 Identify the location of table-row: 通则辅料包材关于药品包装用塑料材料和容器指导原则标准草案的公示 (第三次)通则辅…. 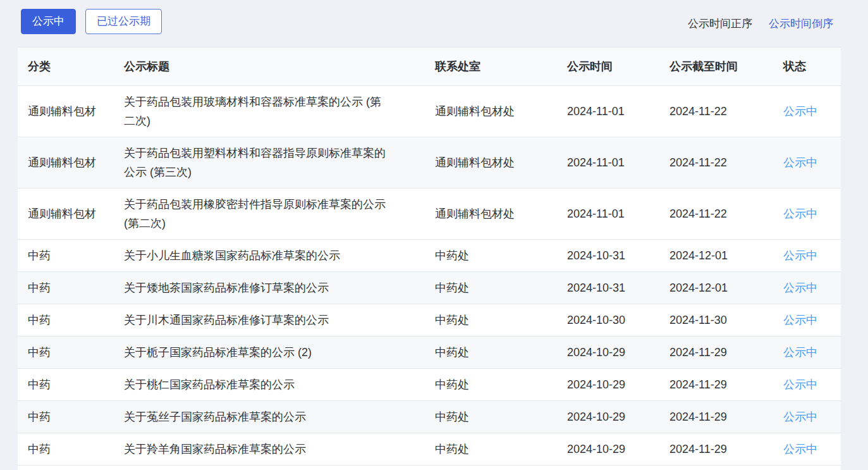
(429, 163).